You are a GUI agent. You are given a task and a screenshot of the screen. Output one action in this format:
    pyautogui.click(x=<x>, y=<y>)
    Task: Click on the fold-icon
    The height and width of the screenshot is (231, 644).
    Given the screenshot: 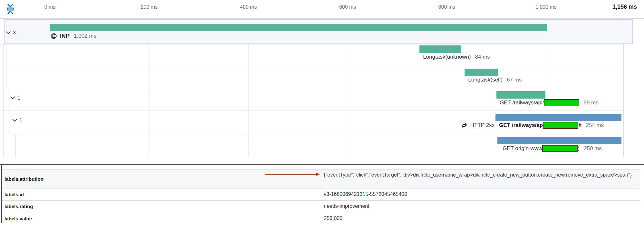 What is the action you would take?
    pyautogui.click(x=10, y=14)
    